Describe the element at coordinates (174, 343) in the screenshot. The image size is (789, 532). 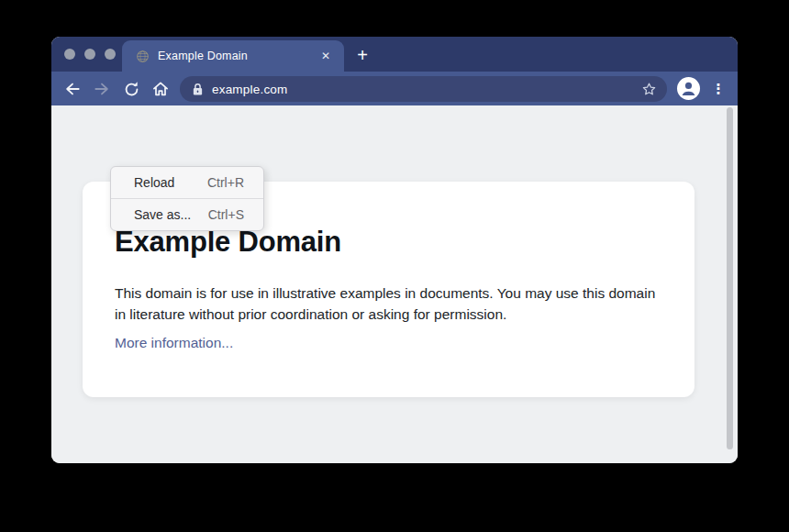
I see `more-information-link: More information...` at that location.